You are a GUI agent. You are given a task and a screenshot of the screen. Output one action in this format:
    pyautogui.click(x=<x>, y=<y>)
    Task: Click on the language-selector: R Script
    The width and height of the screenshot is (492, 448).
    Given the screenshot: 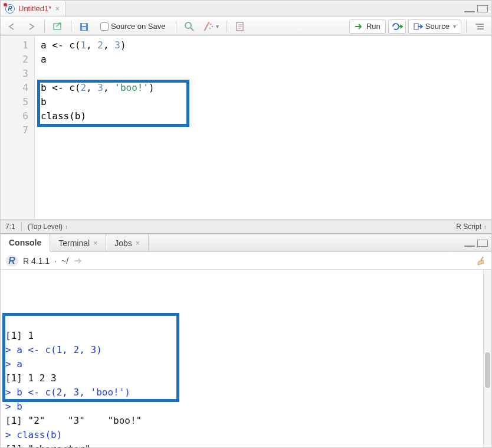 What is the action you would take?
    pyautogui.click(x=471, y=227)
    